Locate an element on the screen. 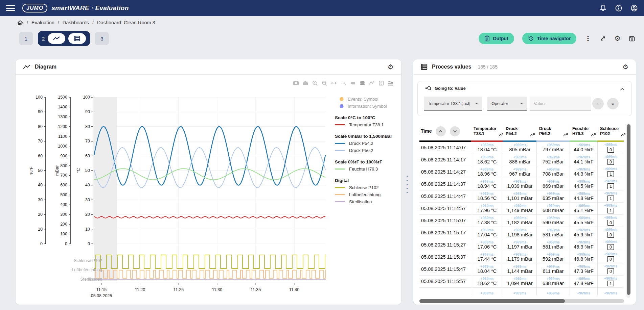 This screenshot has width=644, height=310. tooltip-single-icon is located at coordinates (353, 83).